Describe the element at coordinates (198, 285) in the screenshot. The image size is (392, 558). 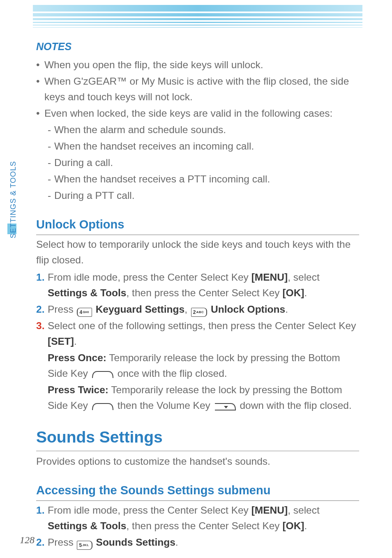
I see `unlock-step-1: 1. From idle mode, press the Center Sele…` at that location.